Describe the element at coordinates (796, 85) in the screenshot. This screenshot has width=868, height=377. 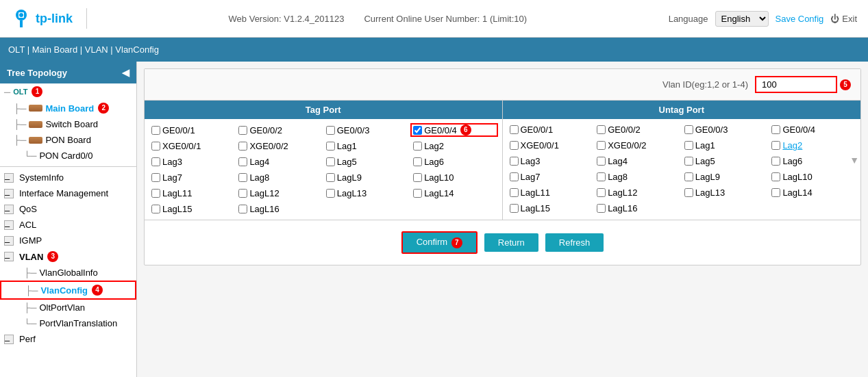
I see `vlan-id-input` at that location.